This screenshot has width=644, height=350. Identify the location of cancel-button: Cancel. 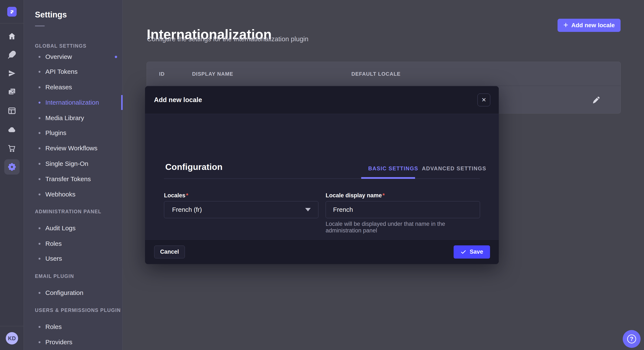
(170, 252).